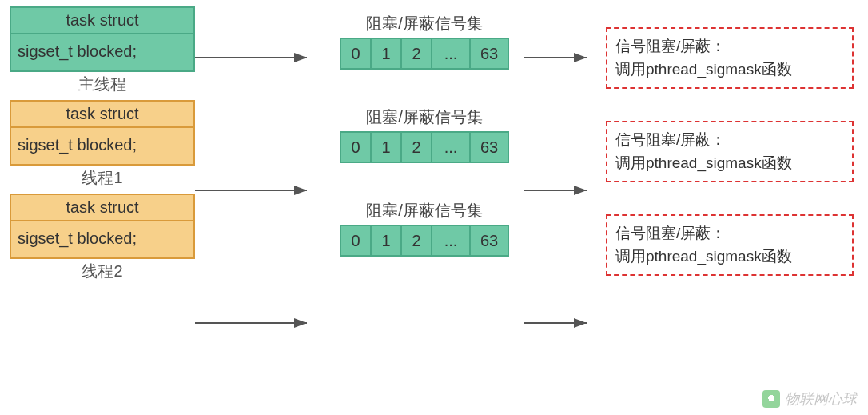  Describe the element at coordinates (424, 131) in the screenshot. I see `sigset-col-1: 阻塞/屏蔽信号集 0 1 2 ... 63` at that location.